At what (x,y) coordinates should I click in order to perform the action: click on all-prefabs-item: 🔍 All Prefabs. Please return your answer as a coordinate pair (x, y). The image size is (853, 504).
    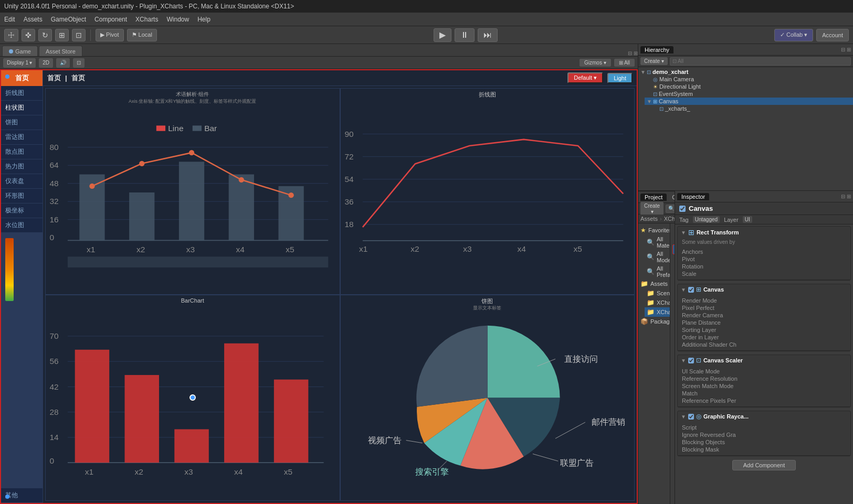
    Looking at the image, I should click on (657, 272).